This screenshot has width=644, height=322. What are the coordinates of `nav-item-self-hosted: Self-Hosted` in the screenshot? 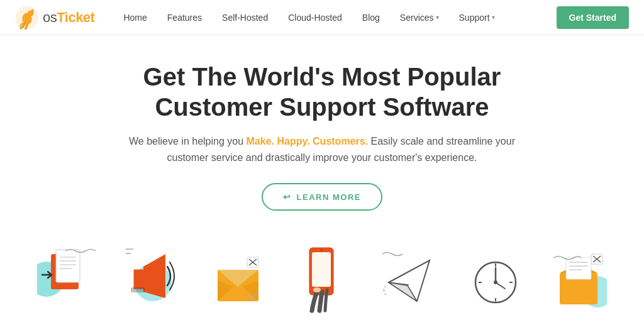 It's located at (245, 18).